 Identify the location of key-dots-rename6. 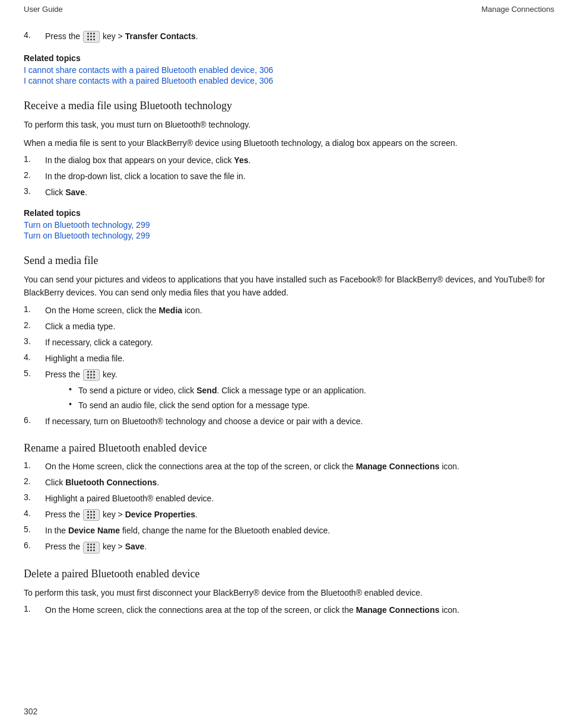
(91, 548).